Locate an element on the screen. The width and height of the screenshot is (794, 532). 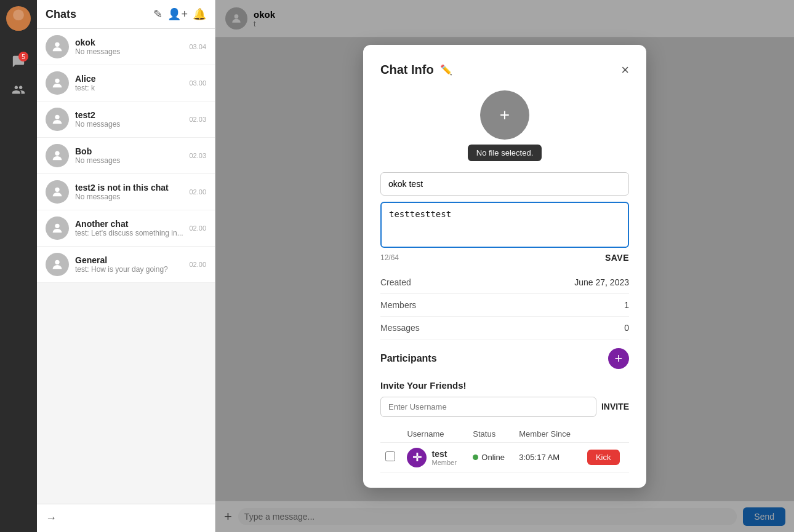
member-checkbox is located at coordinates (390, 456).